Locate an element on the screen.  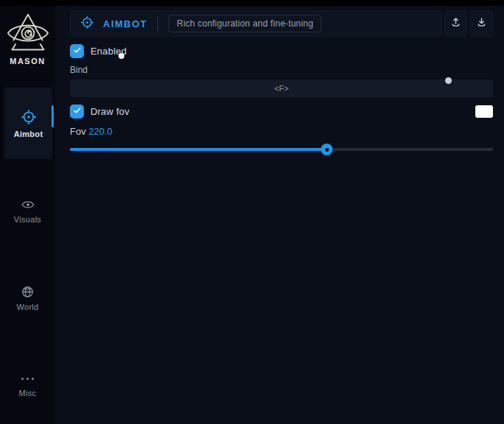
page-title: AIMBOT is located at coordinates (125, 24).